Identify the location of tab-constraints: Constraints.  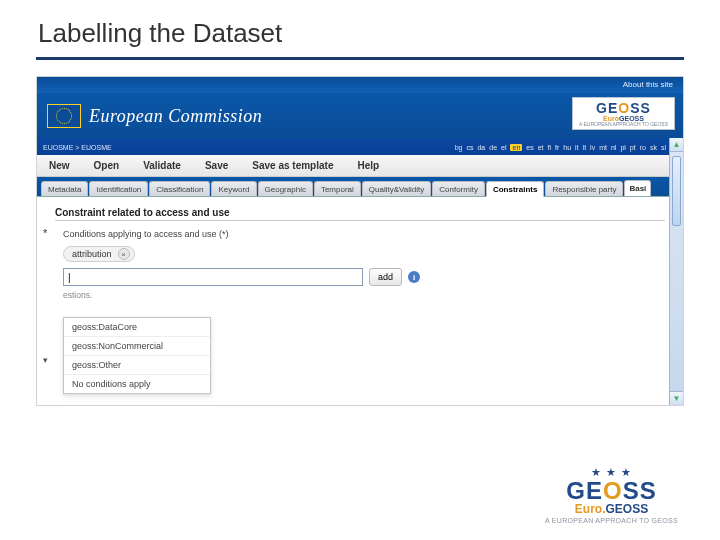
(515, 189).